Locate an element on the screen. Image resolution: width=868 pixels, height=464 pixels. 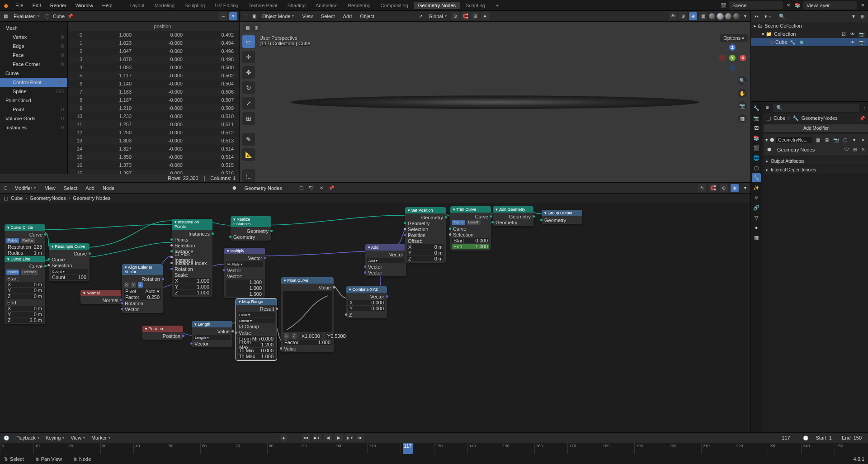
outliner-display-mode: ▾ is located at coordinates (768, 16).